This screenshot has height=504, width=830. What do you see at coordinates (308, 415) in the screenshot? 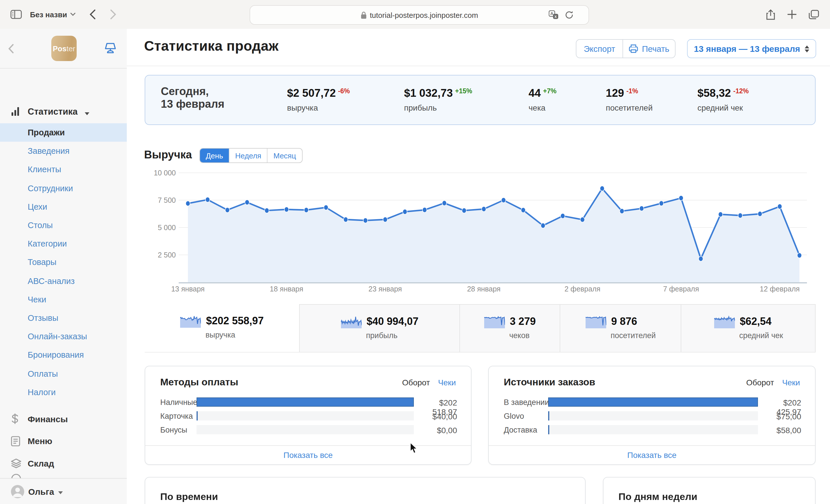
I see `payment-methods-card: Методы оплаты Оборот Чеки Наличные$202 5…` at bounding box center [308, 415].